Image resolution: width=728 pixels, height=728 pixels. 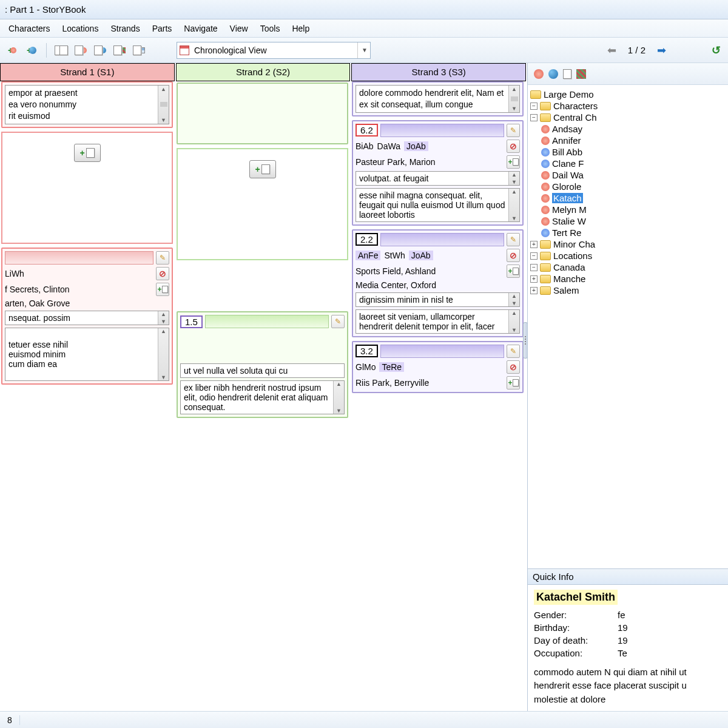 I want to click on scene-card: empor at praesent ea vero nonummy rit eu…, so click(x=87, y=104).